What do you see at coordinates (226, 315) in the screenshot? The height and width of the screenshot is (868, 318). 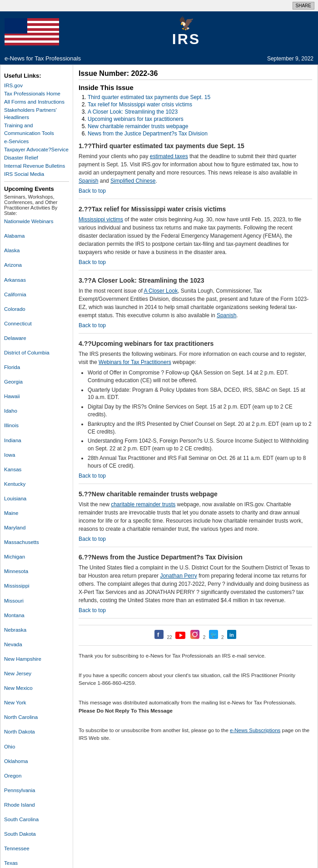 I see `spanish-link-3: Spanish` at bounding box center [226, 315].